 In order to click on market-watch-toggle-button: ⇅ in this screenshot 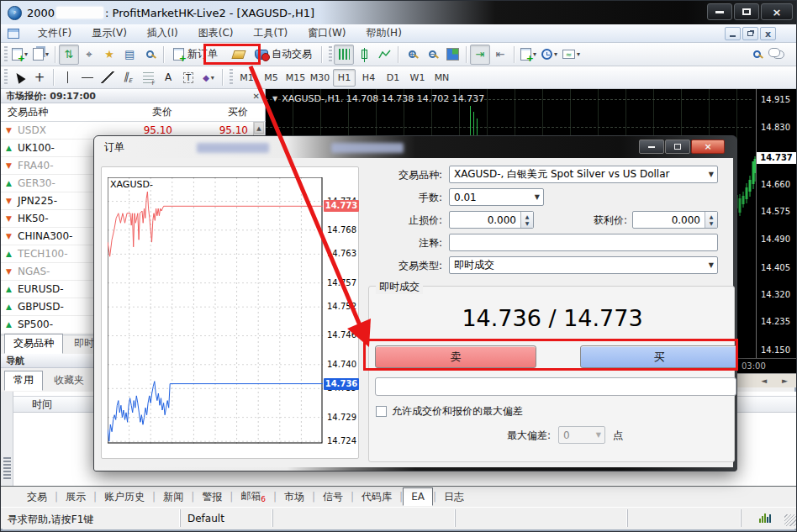, I will do `click(69, 55)`.